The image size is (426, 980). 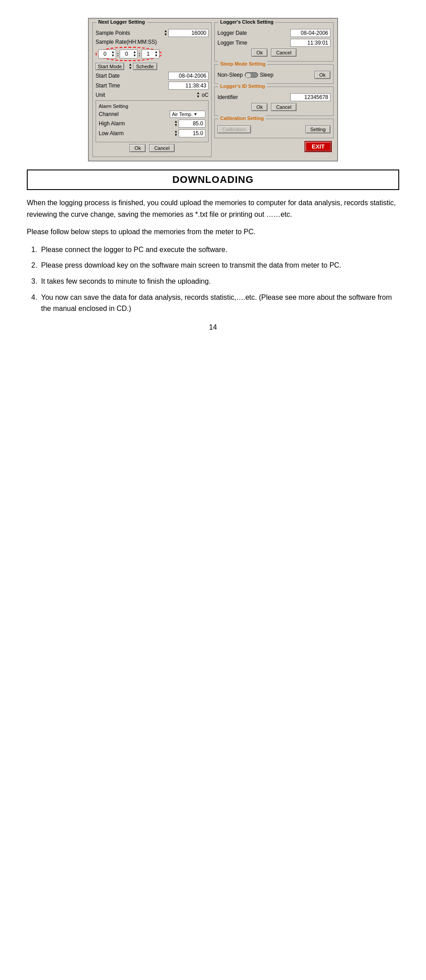 I want to click on logger-time-value: 11:39:01, so click(x=310, y=43).